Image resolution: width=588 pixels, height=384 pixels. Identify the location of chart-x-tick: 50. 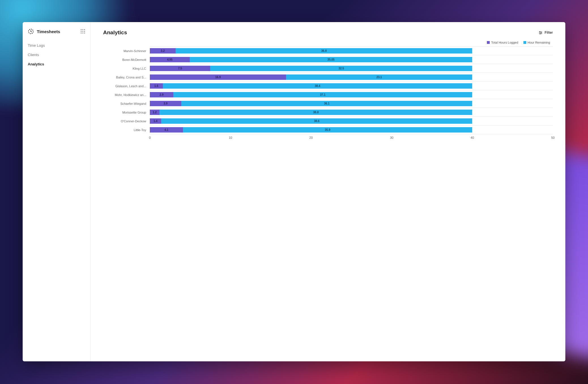
(553, 138).